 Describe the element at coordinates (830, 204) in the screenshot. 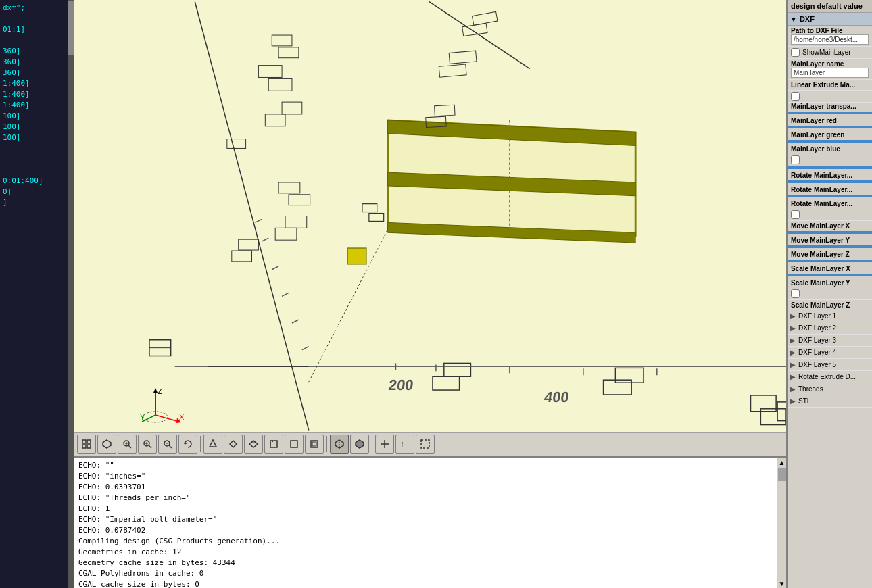

I see `prop-rotate-z-label: Rotate MainLayer...` at that location.